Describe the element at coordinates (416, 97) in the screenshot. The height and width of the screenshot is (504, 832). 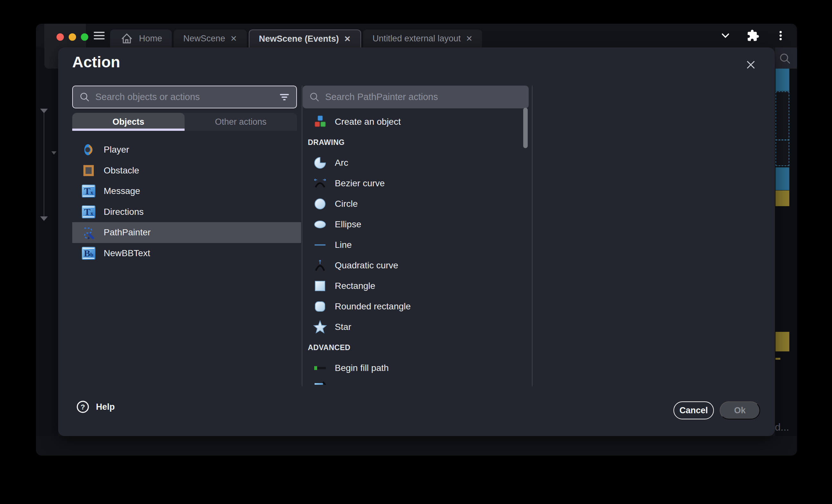
I see `actions-search-field` at that location.